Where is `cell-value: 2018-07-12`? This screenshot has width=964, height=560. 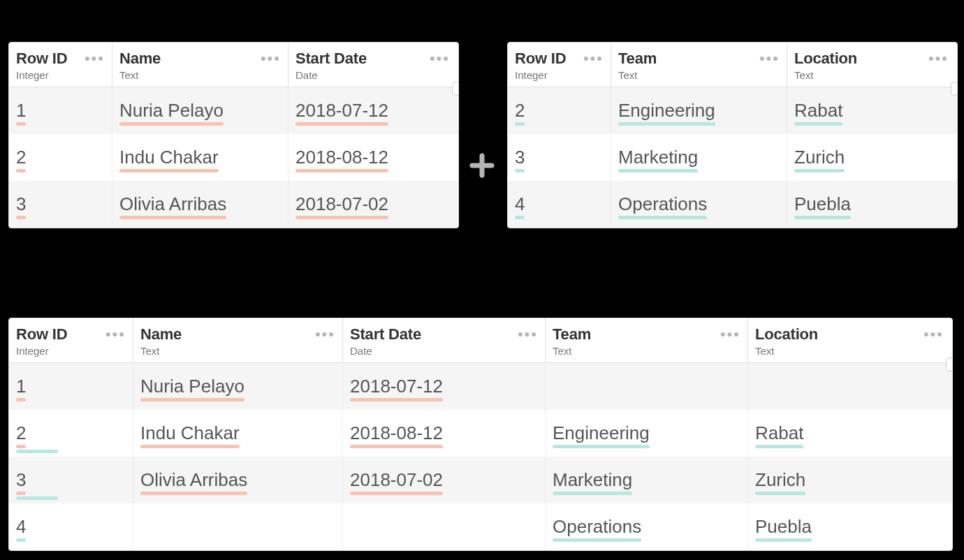 cell-value: 2018-07-12 is located at coordinates (342, 110).